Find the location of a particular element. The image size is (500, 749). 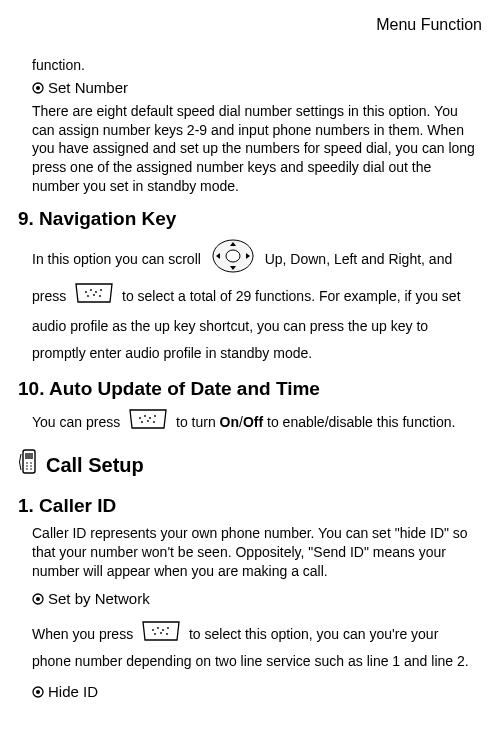

heading-hide-id: Hide ID is located at coordinates (255, 692).